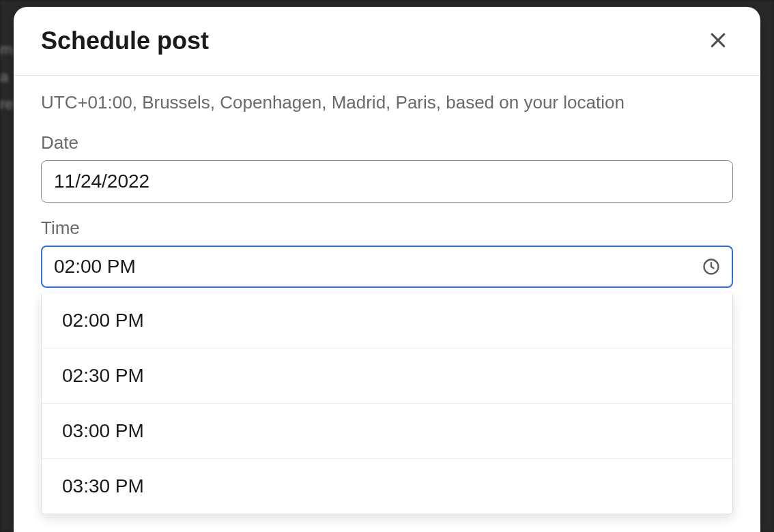 This screenshot has height=532, width=774. What do you see at coordinates (387, 41) in the screenshot?
I see `modal-header: Schedule post` at bounding box center [387, 41].